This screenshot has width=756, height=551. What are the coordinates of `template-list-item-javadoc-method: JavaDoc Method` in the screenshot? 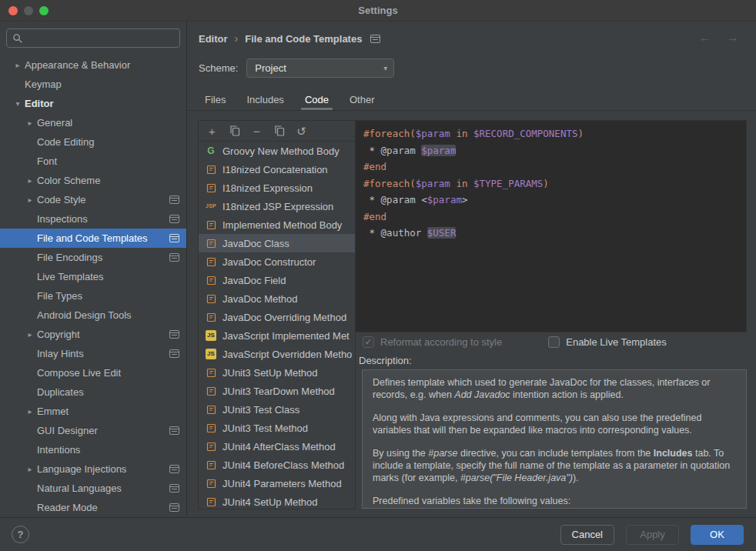 It's located at (277, 299).